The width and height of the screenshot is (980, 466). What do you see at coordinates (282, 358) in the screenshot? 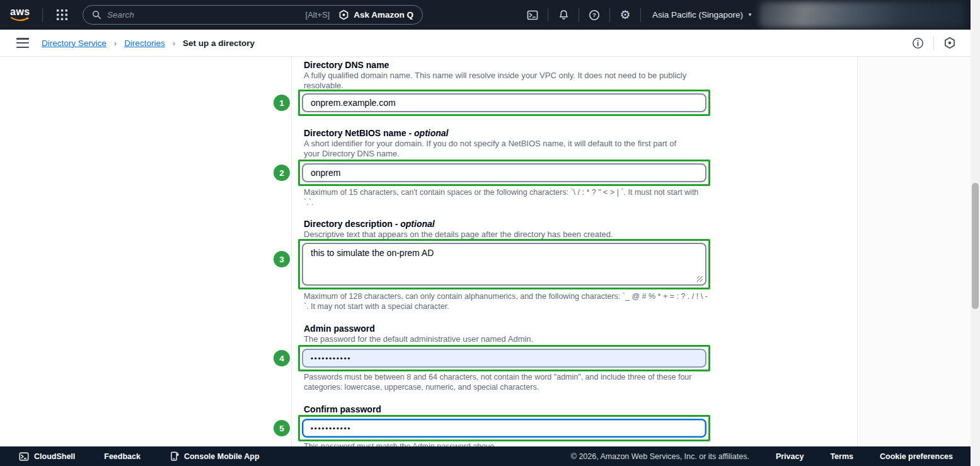
I see `annotation-badge-4: 4` at bounding box center [282, 358].